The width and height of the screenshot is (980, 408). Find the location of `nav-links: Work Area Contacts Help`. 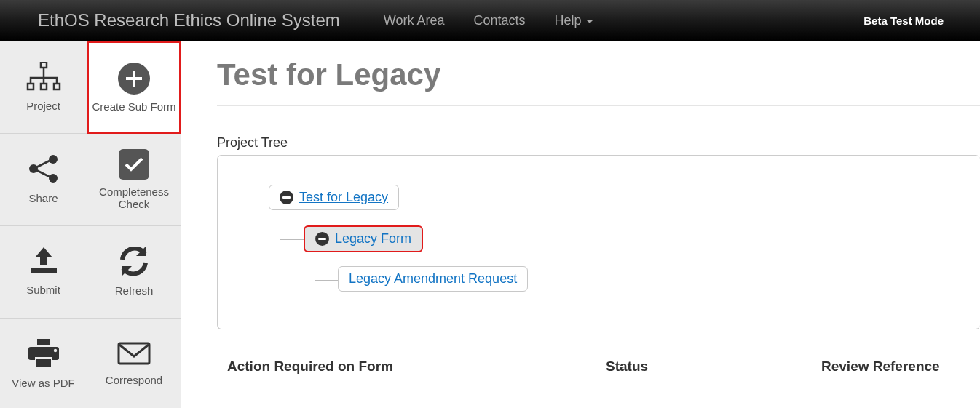

nav-links: Work Area Contacts Help is located at coordinates (489, 20).